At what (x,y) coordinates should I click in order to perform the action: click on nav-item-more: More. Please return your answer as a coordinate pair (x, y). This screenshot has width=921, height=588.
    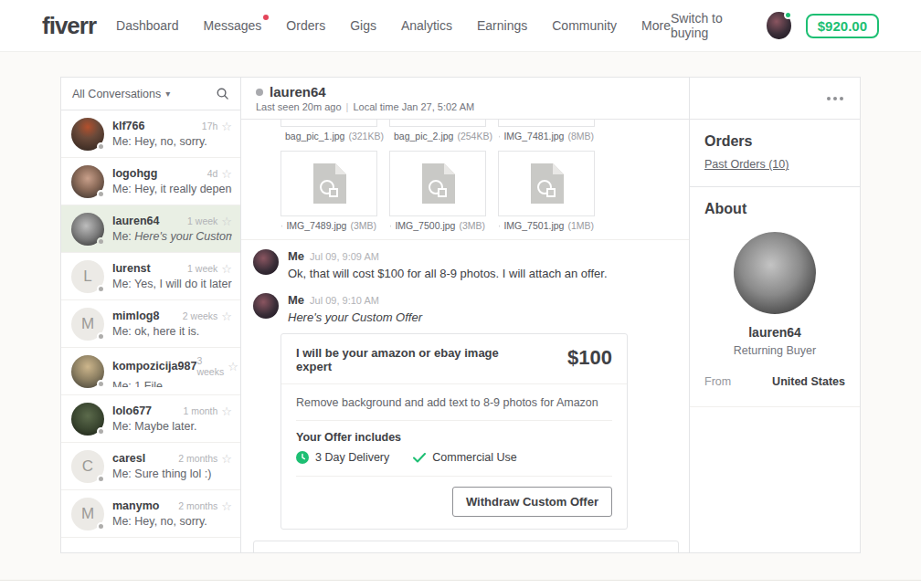
    Looking at the image, I should click on (656, 26).